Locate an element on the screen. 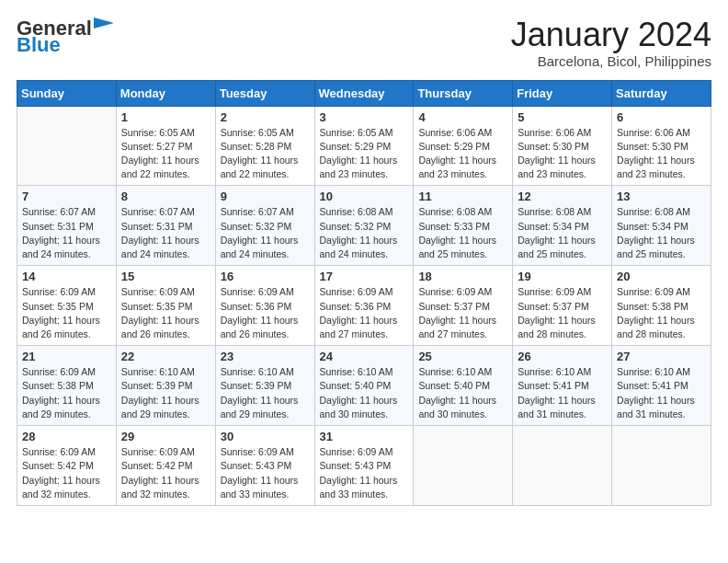 Image resolution: width=728 pixels, height=563 pixels. day-header-saturday: Saturday is located at coordinates (662, 93).